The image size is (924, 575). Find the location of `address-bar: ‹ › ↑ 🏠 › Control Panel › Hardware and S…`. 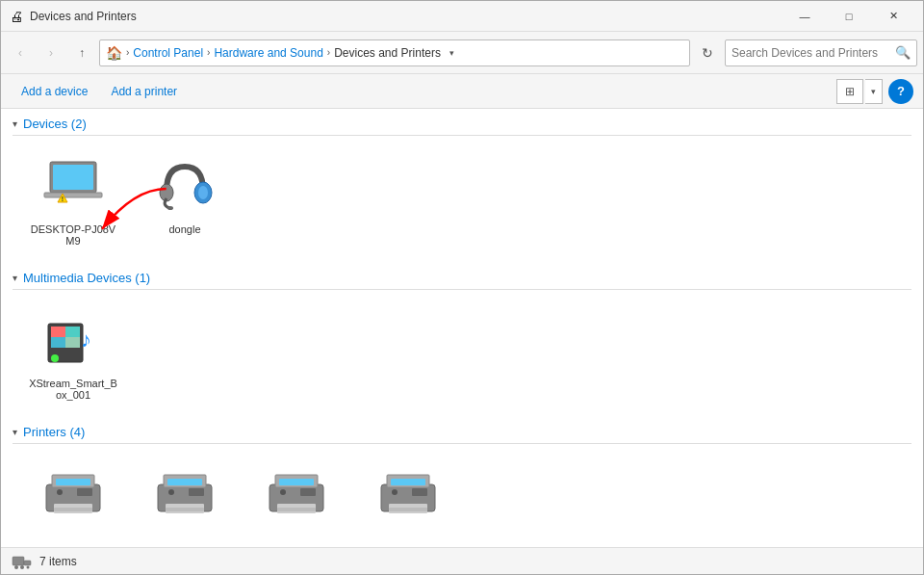

address-bar: ‹ › ↑ 🏠 › Control Panel › Hardware and S… is located at coordinates (462, 53).